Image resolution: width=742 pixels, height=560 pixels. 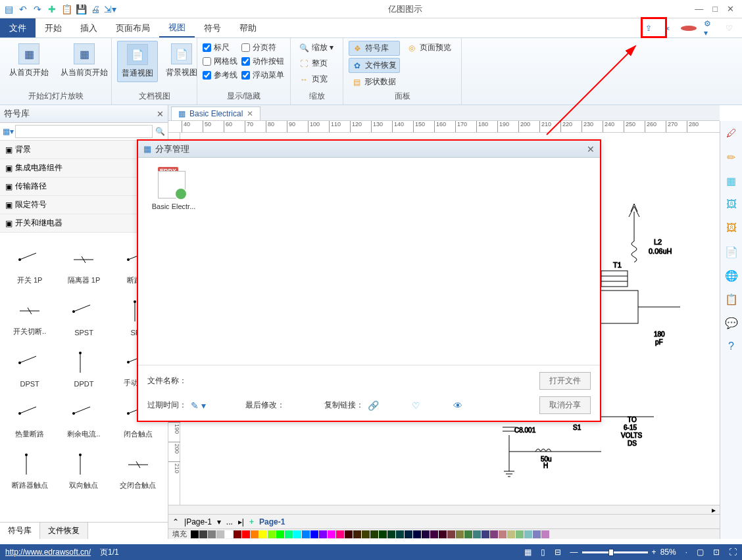 I want to click on cloud-icon, so click(x=689, y=28).